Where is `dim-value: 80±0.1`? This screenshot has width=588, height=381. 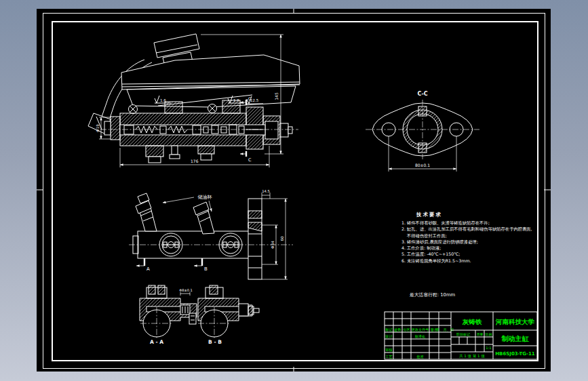
dim-value: 80±0.1 is located at coordinates (423, 165).